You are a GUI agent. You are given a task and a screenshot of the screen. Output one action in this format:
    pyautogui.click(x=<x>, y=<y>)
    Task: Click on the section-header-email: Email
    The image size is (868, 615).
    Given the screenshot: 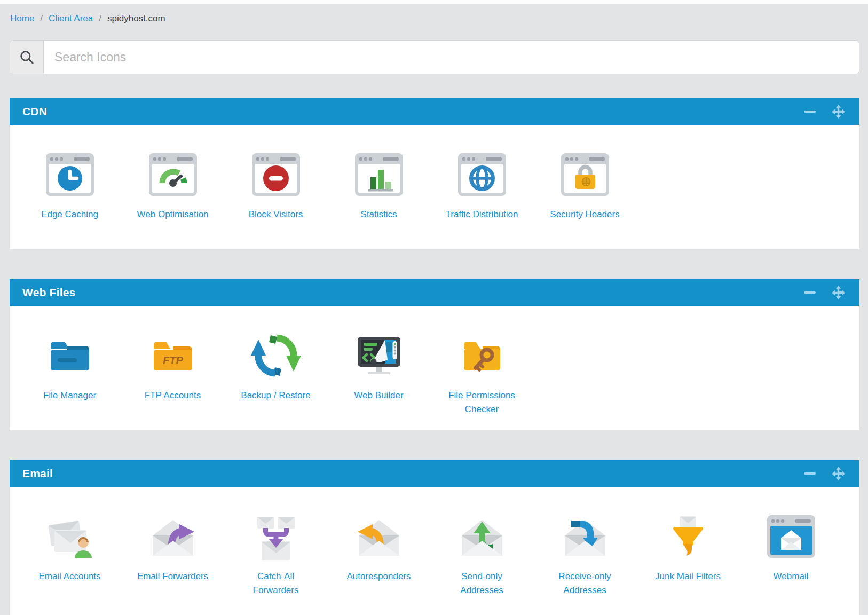 What is the action you would take?
    pyautogui.click(x=435, y=474)
    